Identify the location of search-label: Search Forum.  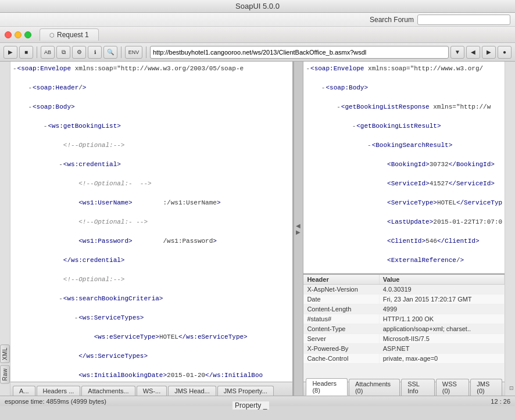
(392, 20).